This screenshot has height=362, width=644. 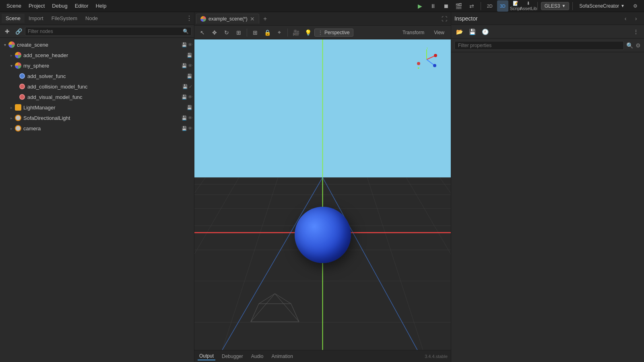 I want to click on axis-indicator: Y ●, so click(x=427, y=60).